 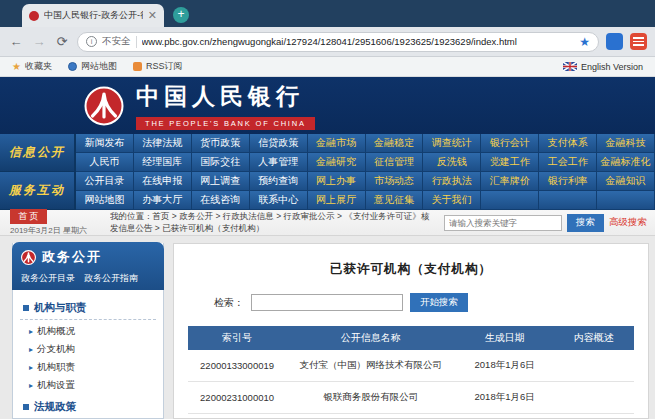 What do you see at coordinates (26, 407) in the screenshot?
I see `section-bullet-icon` at bounding box center [26, 407].